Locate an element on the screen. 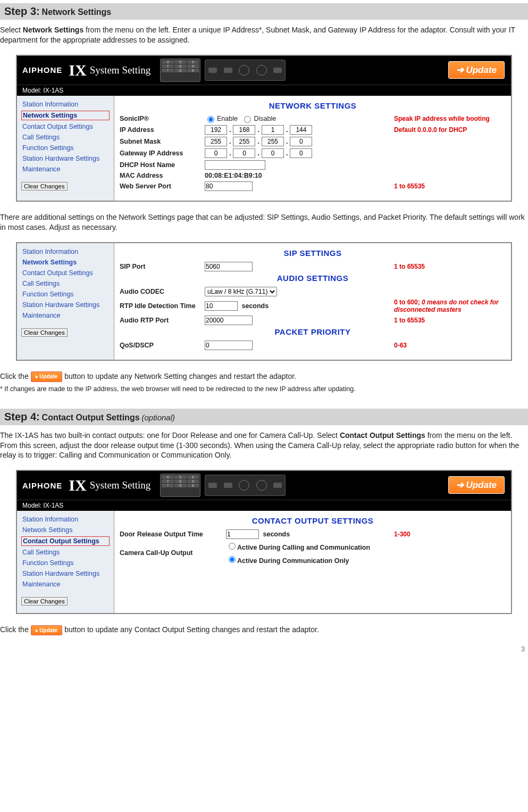 This screenshot has width=528, height=812. rtpport-label: Audio RTP Port is located at coordinates (162, 320).